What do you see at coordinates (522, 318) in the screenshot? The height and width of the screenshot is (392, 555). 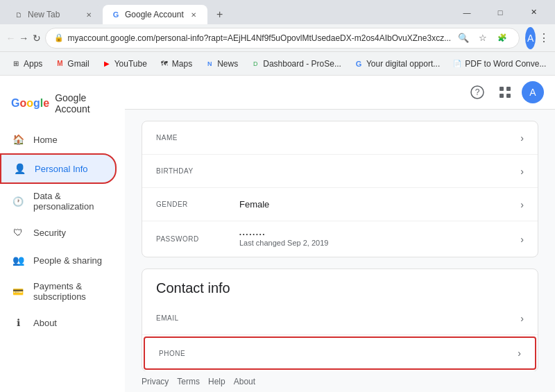 I see `email-chevron-icon: ›` at bounding box center [522, 318].